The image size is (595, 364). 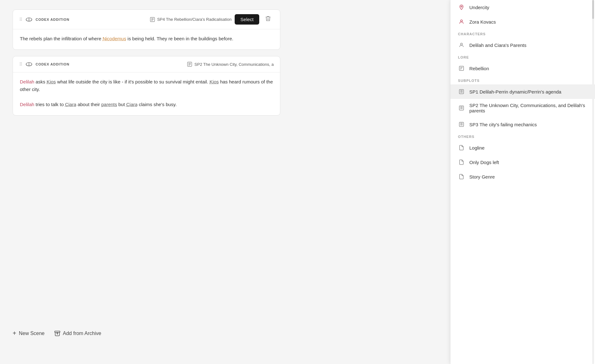 I want to click on dropdown-item-logline: Logline, so click(x=523, y=148).